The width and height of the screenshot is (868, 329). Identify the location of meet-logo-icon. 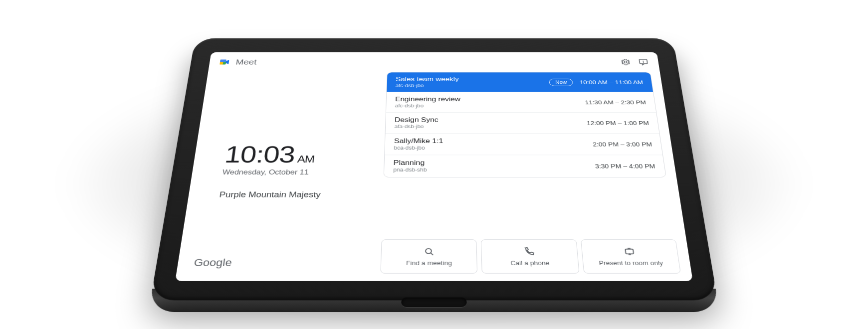
(224, 62).